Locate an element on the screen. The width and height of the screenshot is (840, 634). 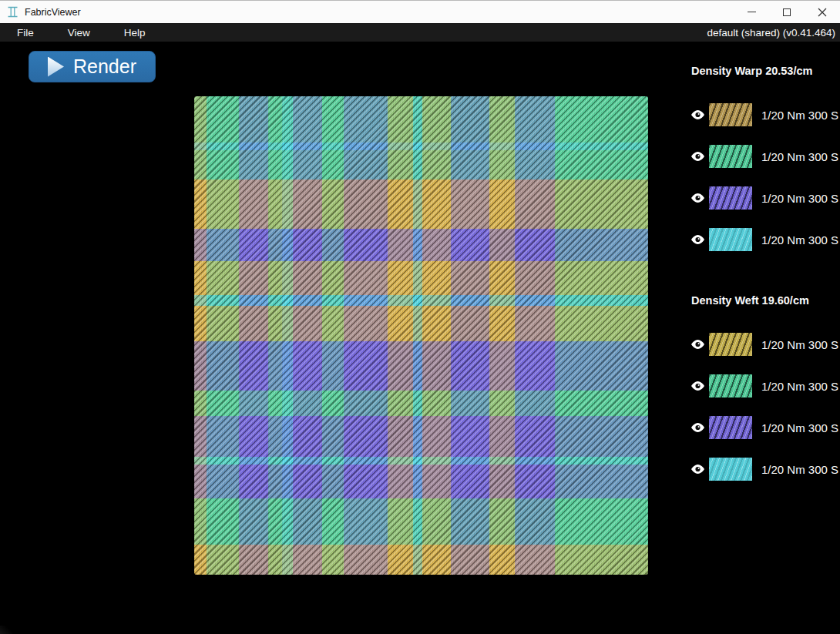
warp-yarn-row-2: 1/20 Nm 300 S is located at coordinates (764, 156).